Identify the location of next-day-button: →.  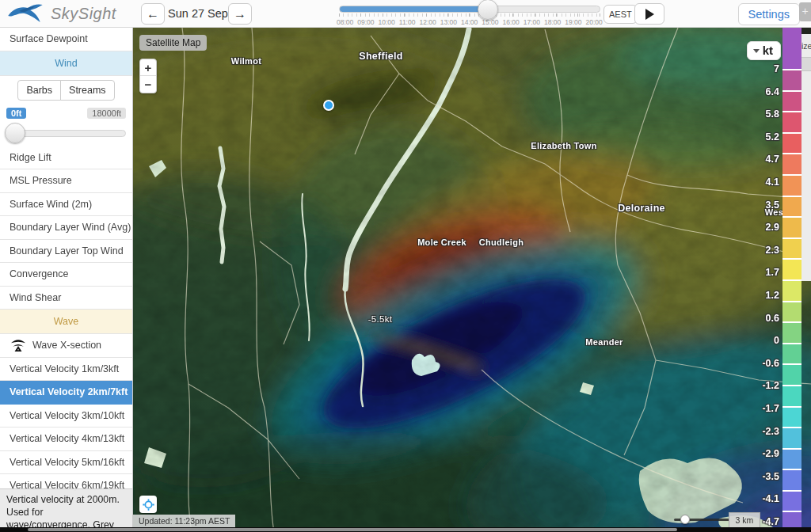
(240, 14).